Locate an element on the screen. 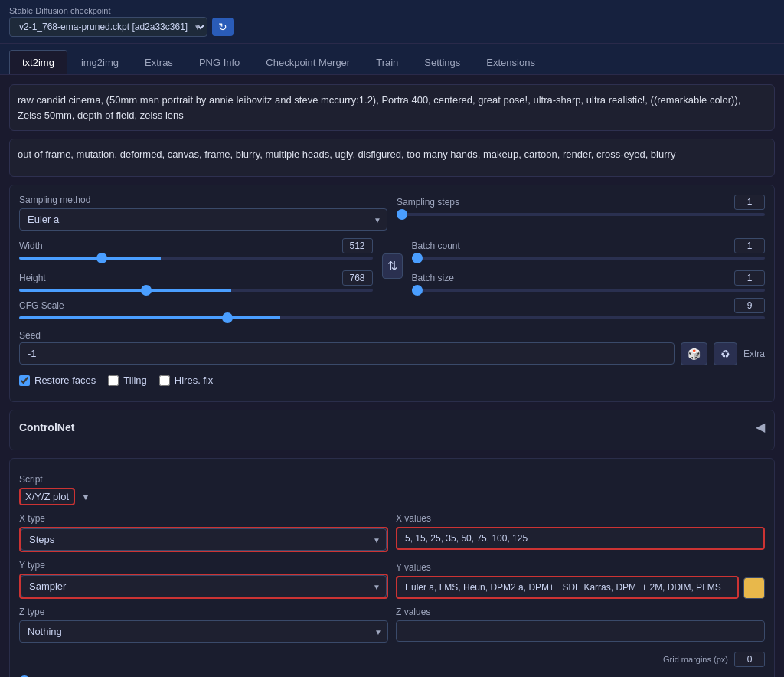 Image resolution: width=784 pixels, height=677 pixels. seed-row: Seed 🎲 ♻ Extra is located at coordinates (392, 347).